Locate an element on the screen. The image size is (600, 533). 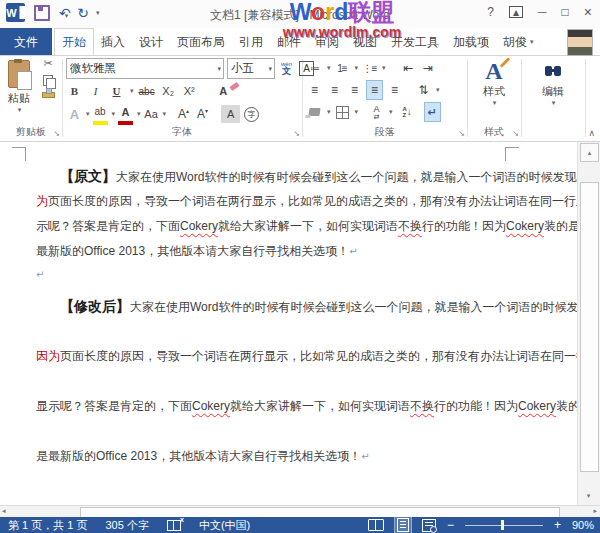
scroll-up-arrow-icon: ▴ is located at coordinates (590, 152).